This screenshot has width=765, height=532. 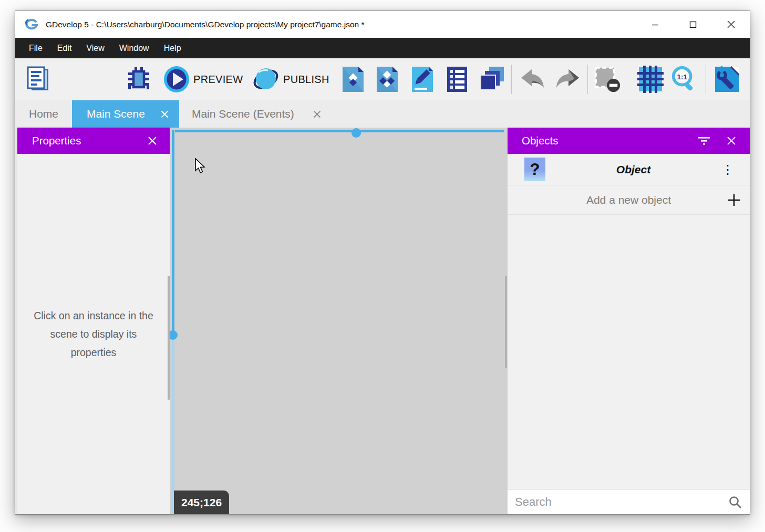 What do you see at coordinates (540, 141) in the screenshot?
I see `objects-title: Objects` at bounding box center [540, 141].